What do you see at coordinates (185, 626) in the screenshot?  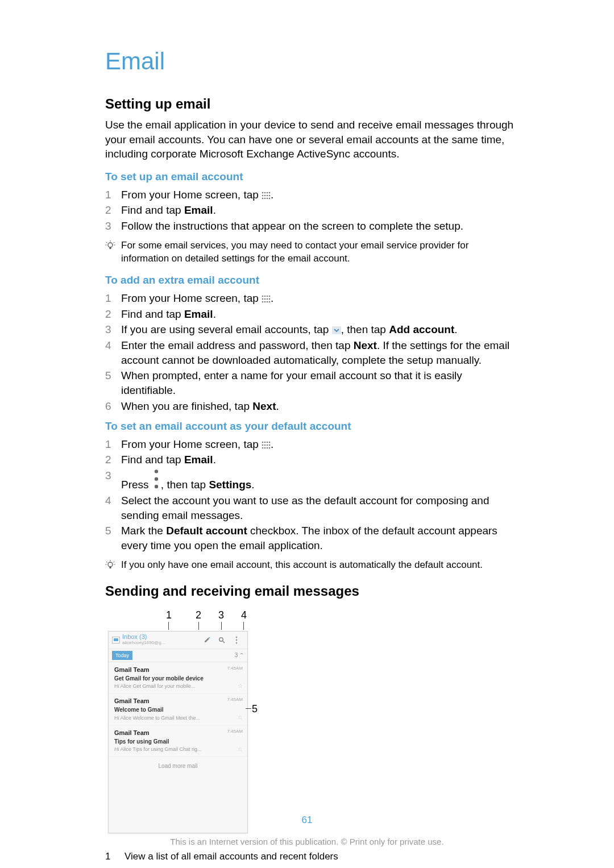 I see `figure-ticks` at bounding box center [185, 626].